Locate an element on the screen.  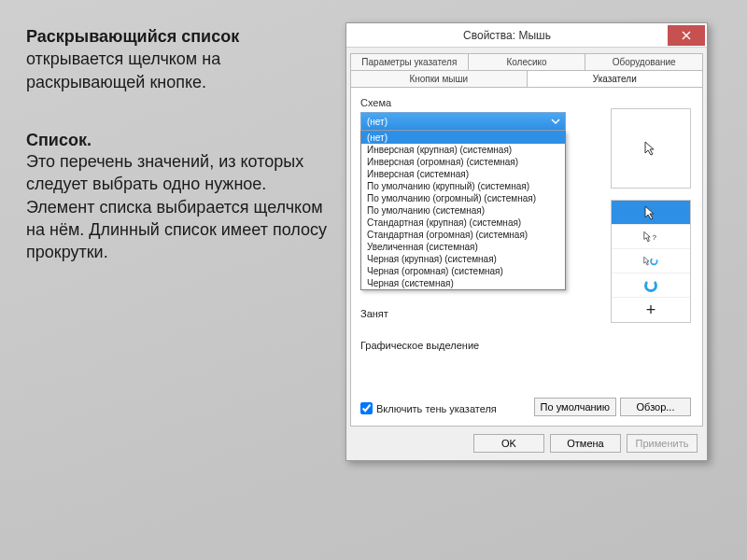
tab-wheel: Колесико is located at coordinates (527, 62).